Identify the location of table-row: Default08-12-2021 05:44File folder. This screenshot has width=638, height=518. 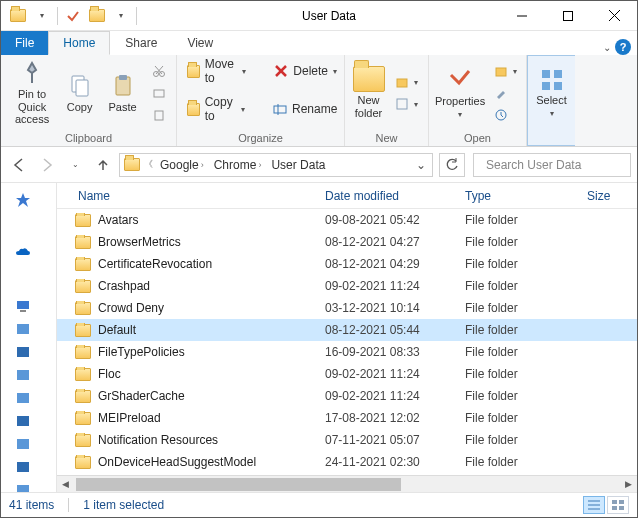
(347, 330).